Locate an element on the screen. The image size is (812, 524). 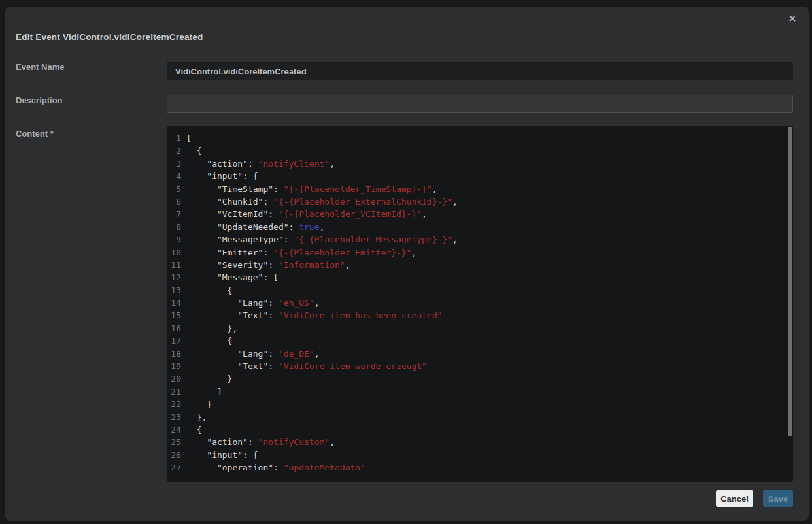
line-number: 9 is located at coordinates (174, 239).